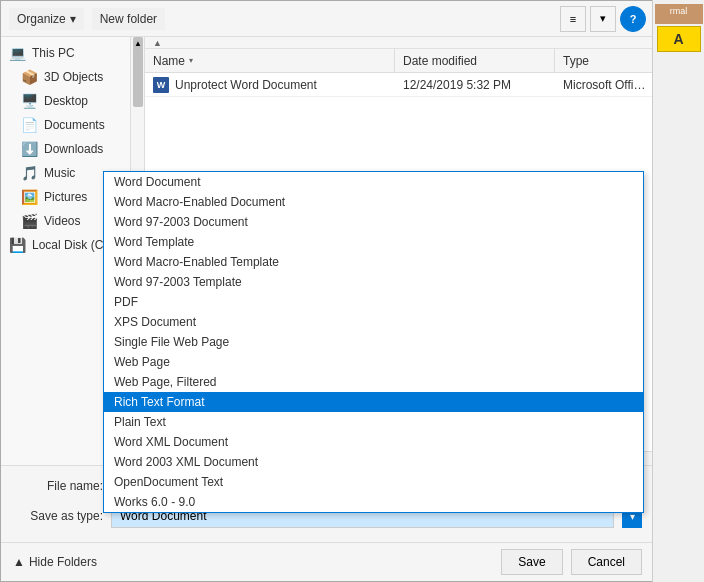  What do you see at coordinates (30, 197) in the screenshot?
I see `pictures-icon: 🖼️` at bounding box center [30, 197].